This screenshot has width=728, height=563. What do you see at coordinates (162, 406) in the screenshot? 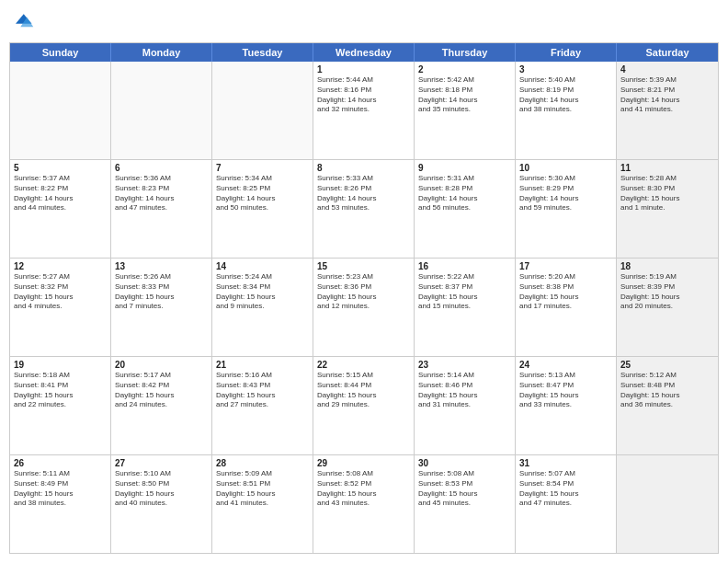
I see `calendar-cell-4-2: 20Sunrise: 5:17 AM Sunset: 8:42 PM Dayli…` at bounding box center [162, 406].